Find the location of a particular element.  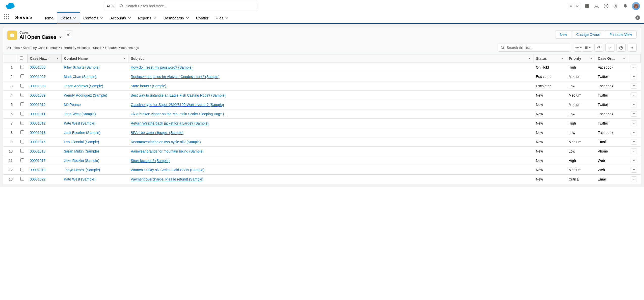

subject-link: Women's Sixty-six Series Field Boots (Sa… is located at coordinates (168, 170).